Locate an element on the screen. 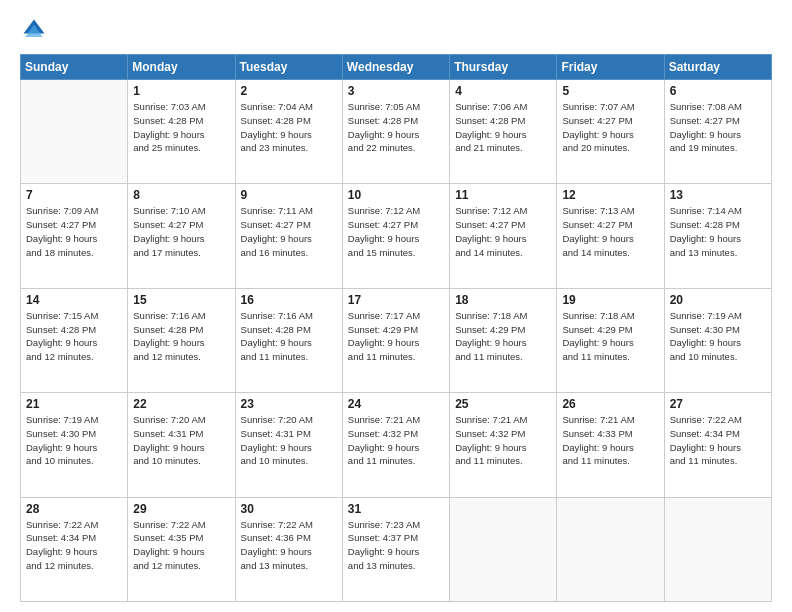  day-number: 12 is located at coordinates (610, 195).